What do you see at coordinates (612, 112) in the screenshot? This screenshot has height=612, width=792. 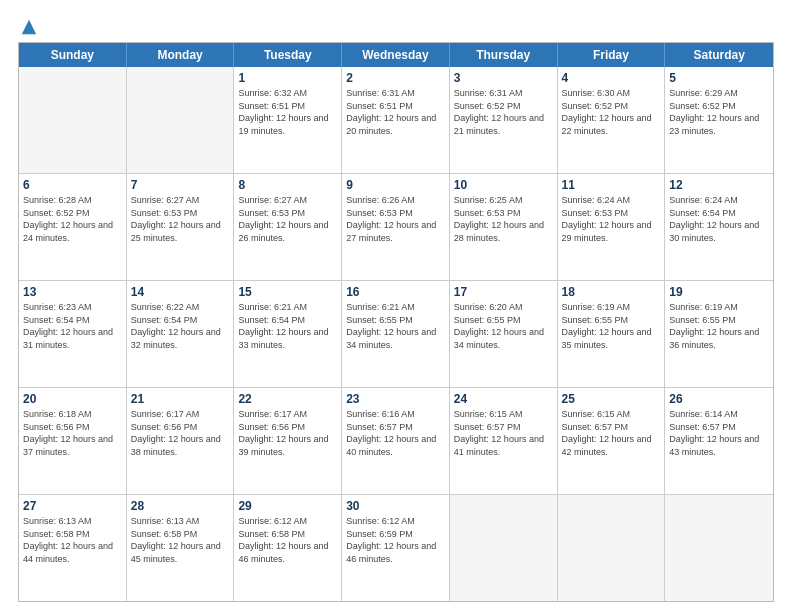 I see `sun-info: Sunrise: 6:30 AM Sunset: 6:52 PM Dayligh…` at bounding box center [612, 112].